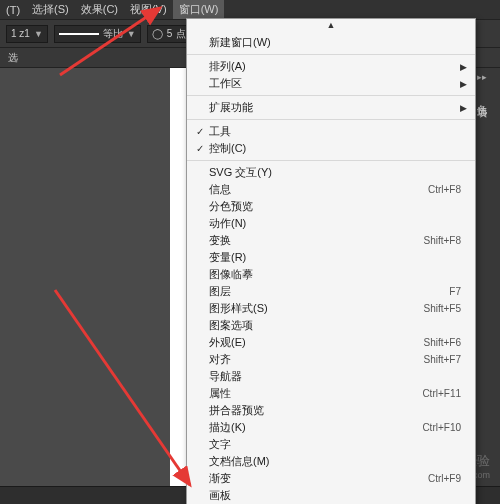  I want to click on menu-item-label: 拼合器预览, so click(335, 410).